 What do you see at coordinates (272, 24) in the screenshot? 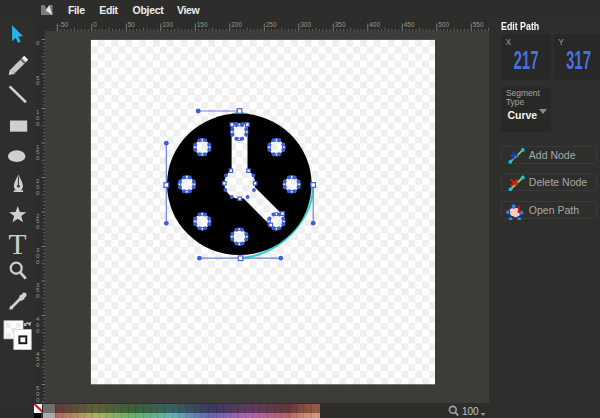
I see `svg-text: 250` at bounding box center [272, 24].